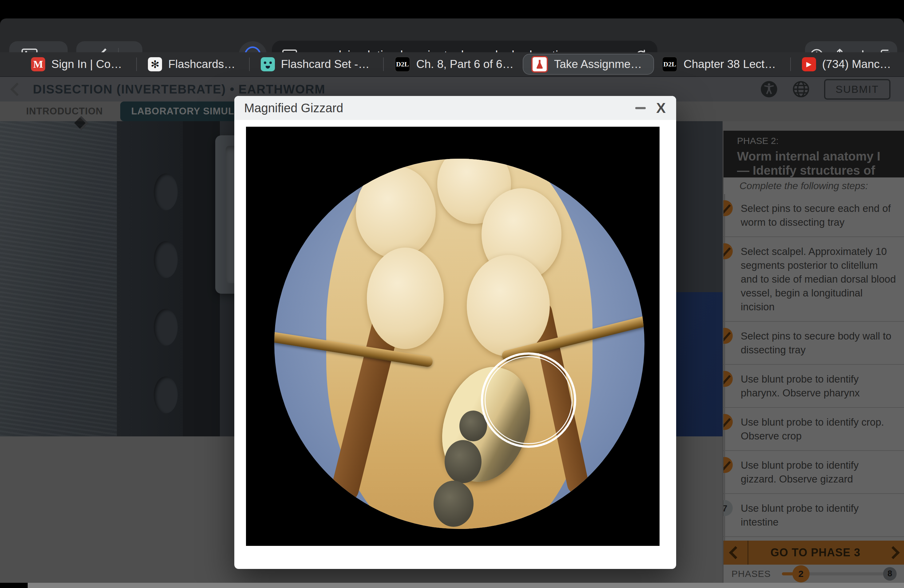 The image size is (904, 588). I want to click on mcgraw-hill-favicon: M, so click(38, 65).